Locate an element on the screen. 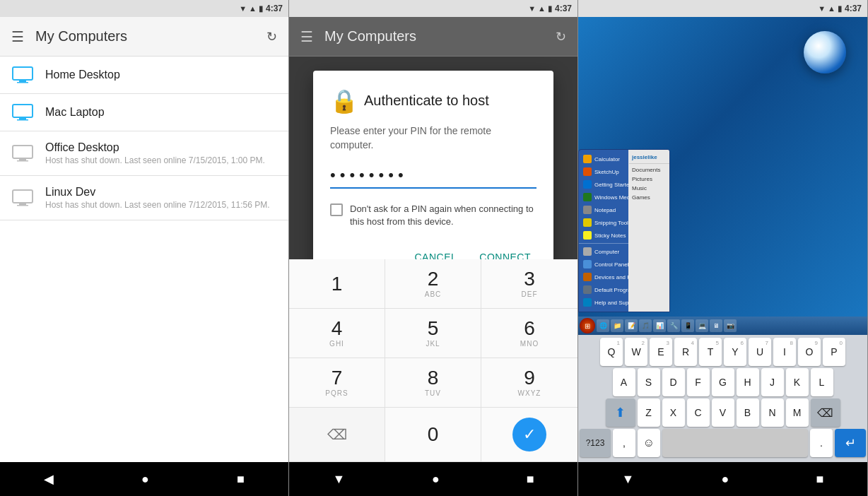 The width and height of the screenshot is (868, 496). key-R: 4R is located at coordinates (686, 352).